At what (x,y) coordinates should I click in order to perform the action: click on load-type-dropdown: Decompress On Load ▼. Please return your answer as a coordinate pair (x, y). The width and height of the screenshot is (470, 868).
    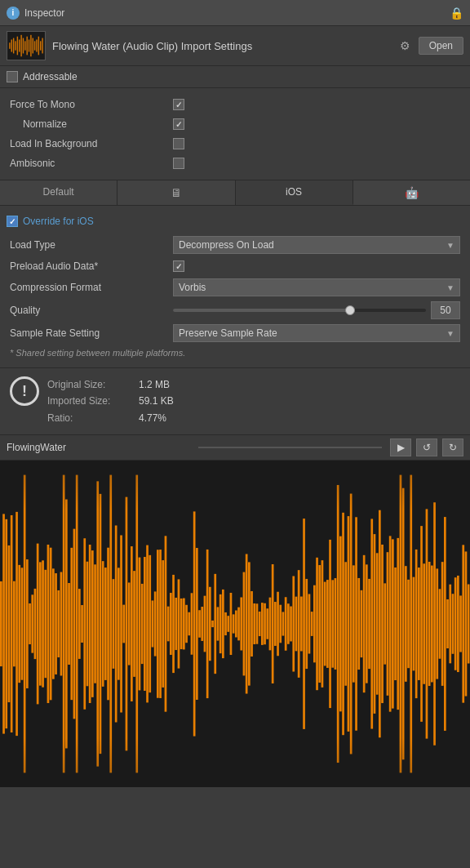
    Looking at the image, I should click on (317, 245).